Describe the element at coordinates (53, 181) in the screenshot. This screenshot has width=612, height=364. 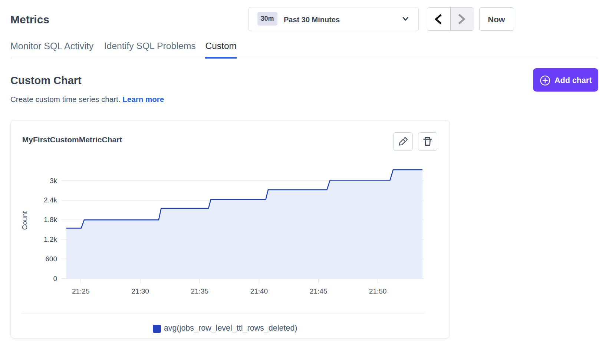
I see `svg-text: 3k` at that location.